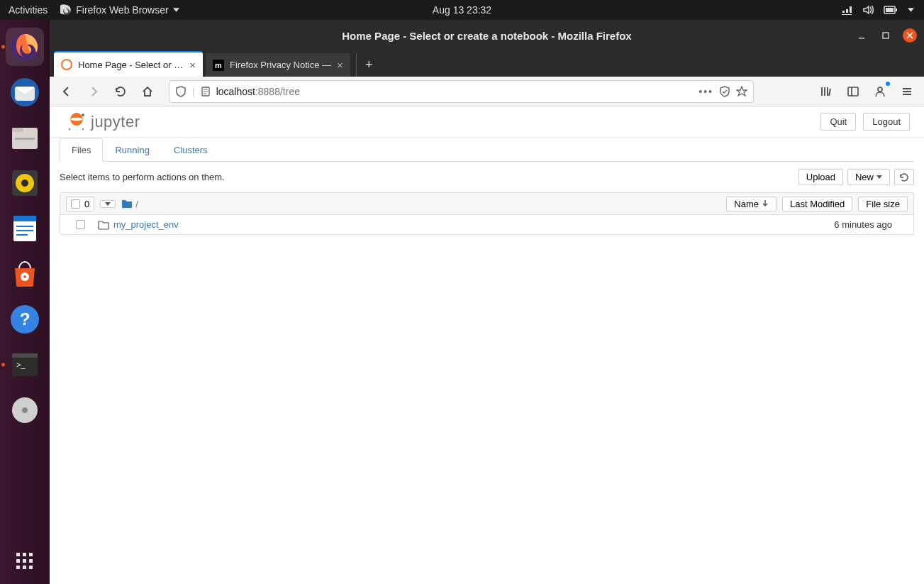 This screenshot has width=924, height=584. I want to click on quit-button: Quit, so click(838, 122).